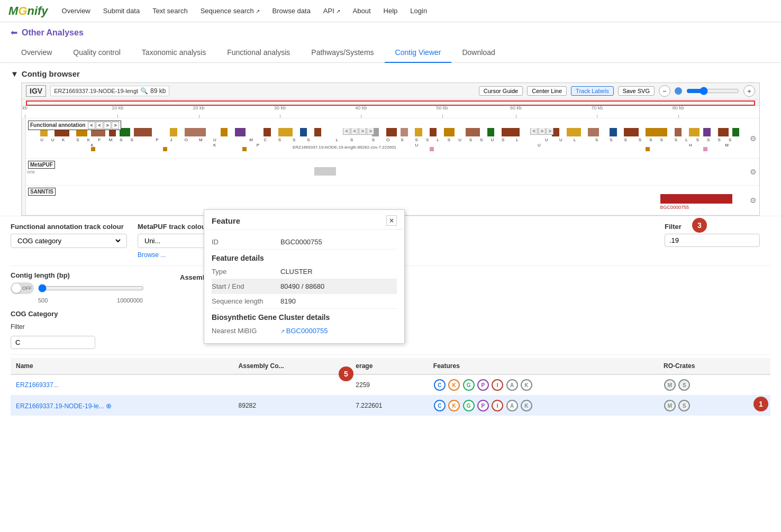 The height and width of the screenshot is (532, 781). What do you see at coordinates (753, 172) in the screenshot?
I see `metapuf-track-settings: ⚙` at bounding box center [753, 172].